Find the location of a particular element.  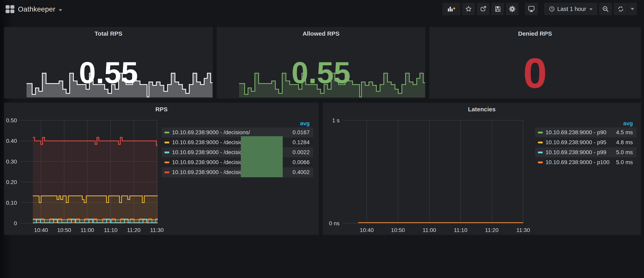

panel-title: Total RPS is located at coordinates (108, 33).